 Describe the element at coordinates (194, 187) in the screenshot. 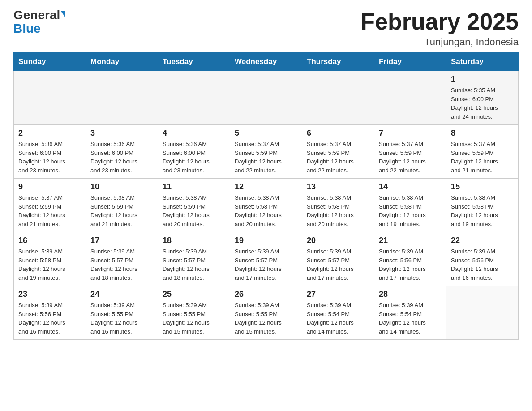

I see `day-number: 11` at that location.